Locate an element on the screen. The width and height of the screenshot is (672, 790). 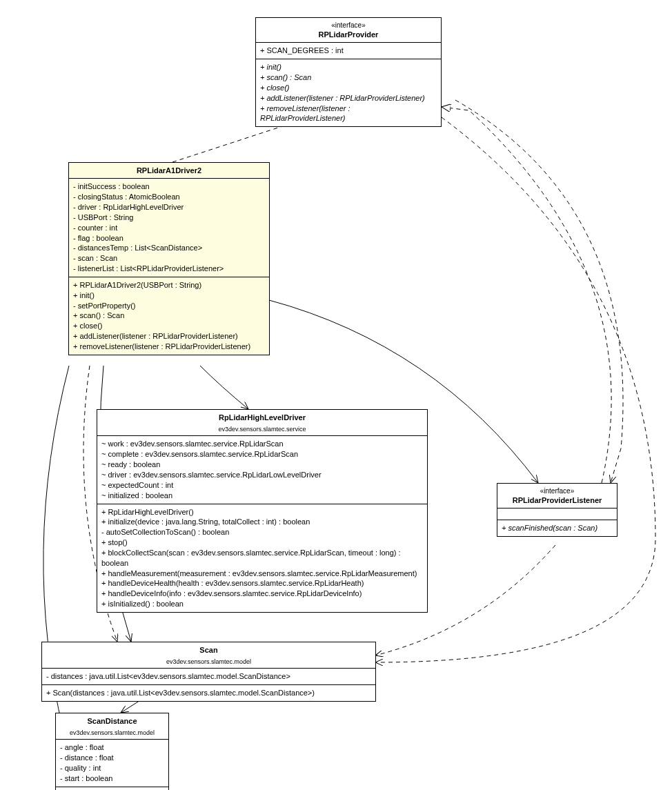
interface-rplidarproviderlistener: «interface» RPLidarProviderListener + sc… is located at coordinates (557, 510).